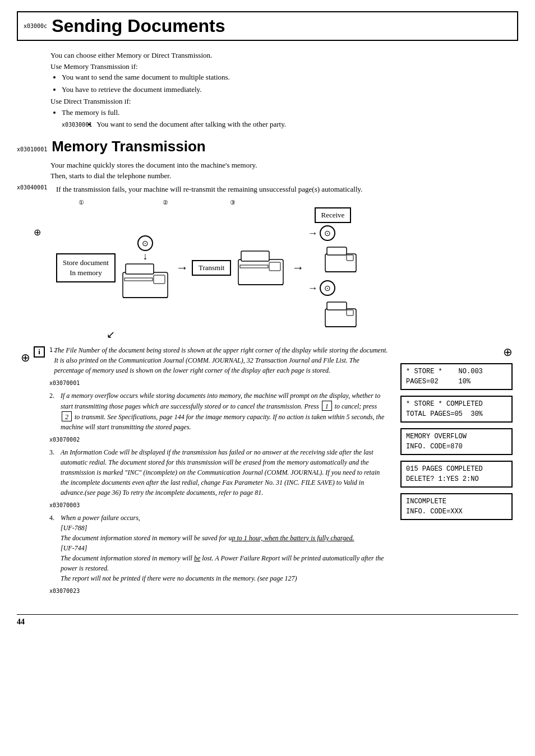 The image size is (535, 756). Describe the element at coordinates (36, 187) in the screenshot. I see `code-label-40001: x03040001` at that location.